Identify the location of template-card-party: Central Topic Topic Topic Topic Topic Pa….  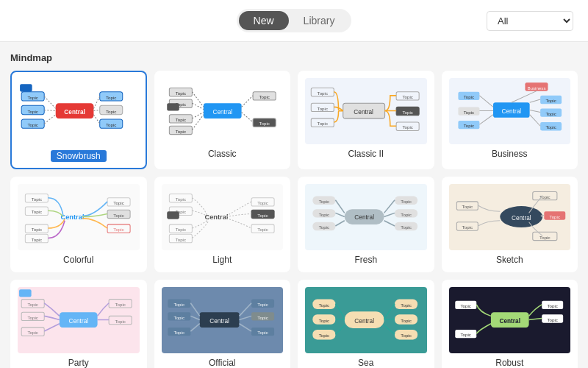
(79, 324).